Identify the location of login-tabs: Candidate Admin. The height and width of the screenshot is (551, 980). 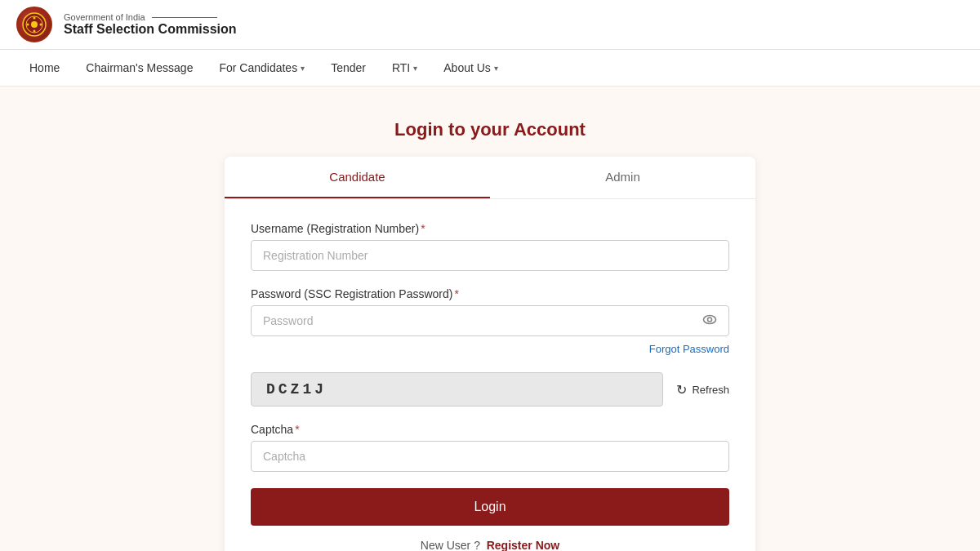
(490, 178).